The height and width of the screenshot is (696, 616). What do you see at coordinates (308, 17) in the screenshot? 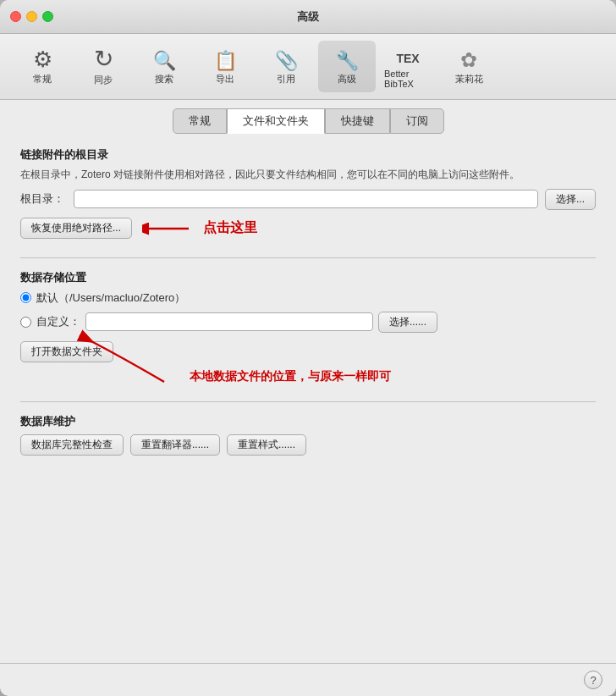
I see `window-title: 高级` at bounding box center [308, 17].